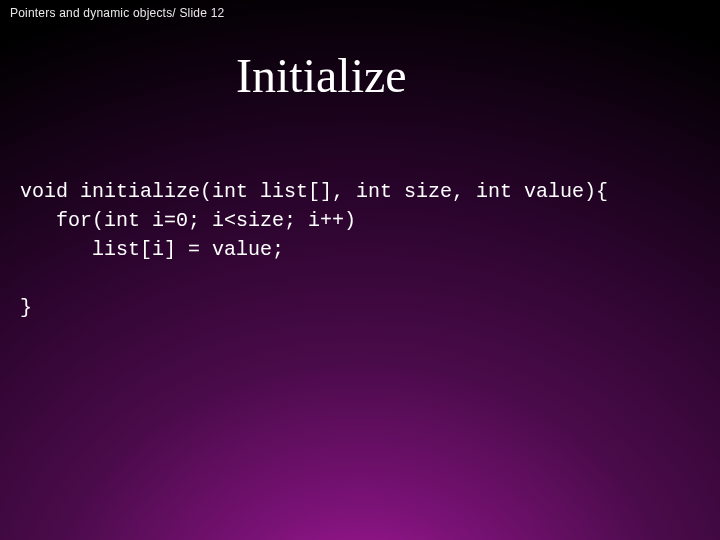  What do you see at coordinates (117, 13) in the screenshot?
I see `slide-header: Pointers and dynamic objects/ Slide 12` at bounding box center [117, 13].